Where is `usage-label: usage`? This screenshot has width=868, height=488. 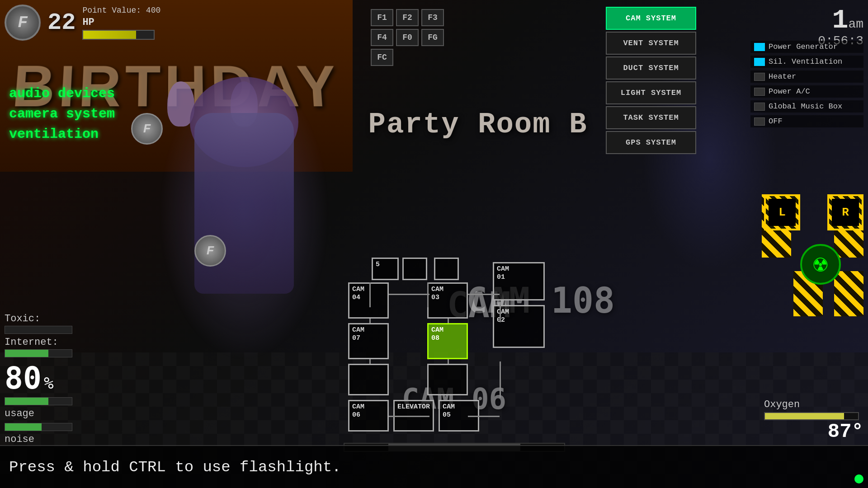 usage-label: usage is located at coordinates (38, 414).